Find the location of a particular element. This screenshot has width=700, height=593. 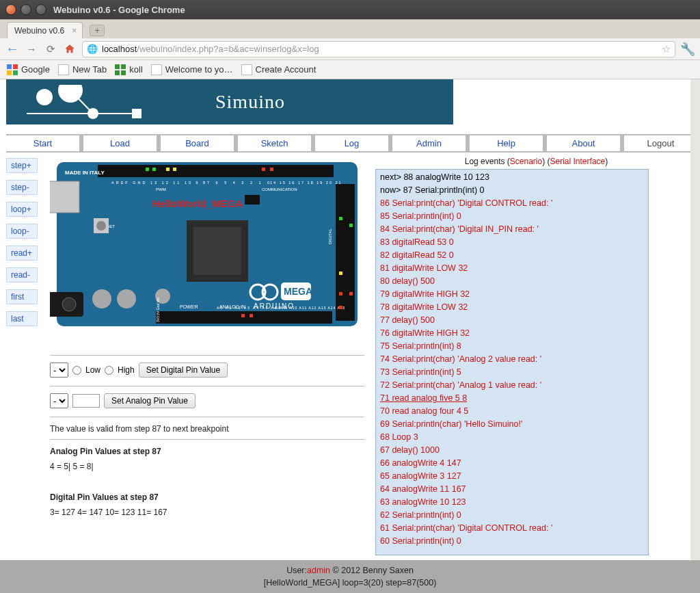

btn-read-minus: read- is located at coordinates (22, 275).